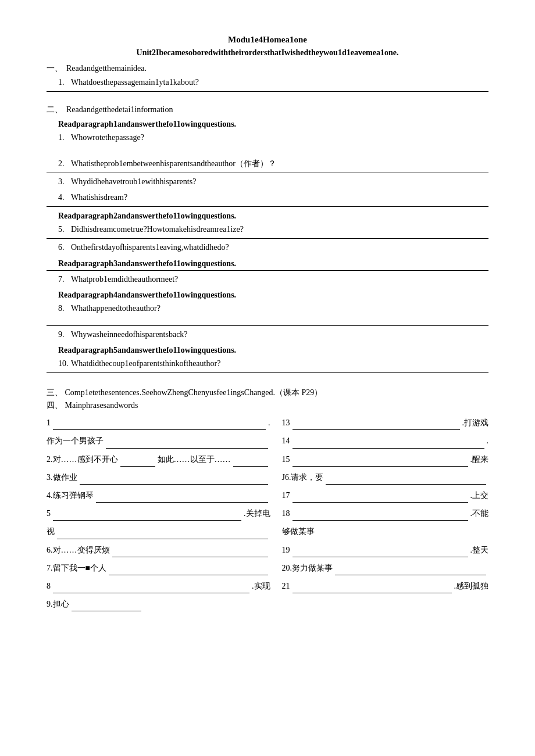  Describe the element at coordinates (268, 406) in the screenshot. I see `section-four: 四、 Mainphrasesandwords` at that location.